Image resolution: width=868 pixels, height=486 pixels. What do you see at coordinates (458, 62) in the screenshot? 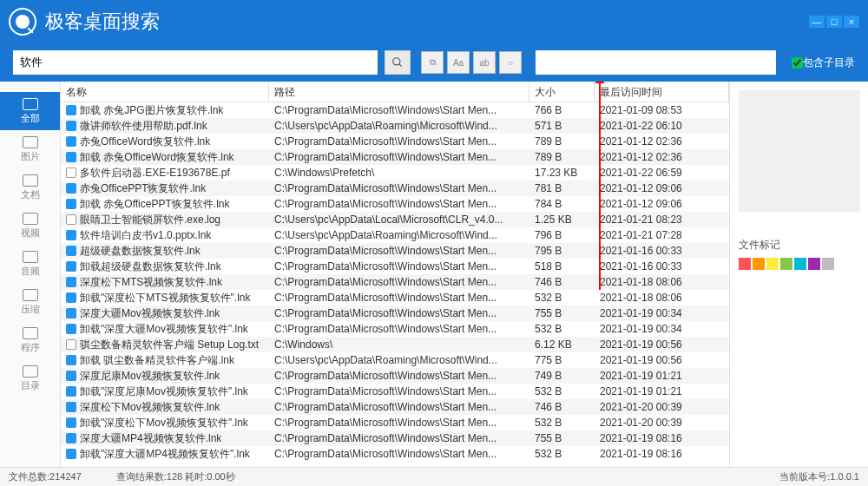
I see `toolbar-btn-case: Aa` at bounding box center [458, 62].